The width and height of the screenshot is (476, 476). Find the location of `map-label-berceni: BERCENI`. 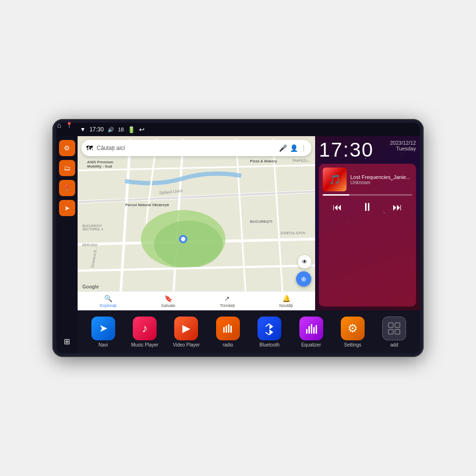

map-label-berceni: BERCENI is located at coordinates (89, 245).